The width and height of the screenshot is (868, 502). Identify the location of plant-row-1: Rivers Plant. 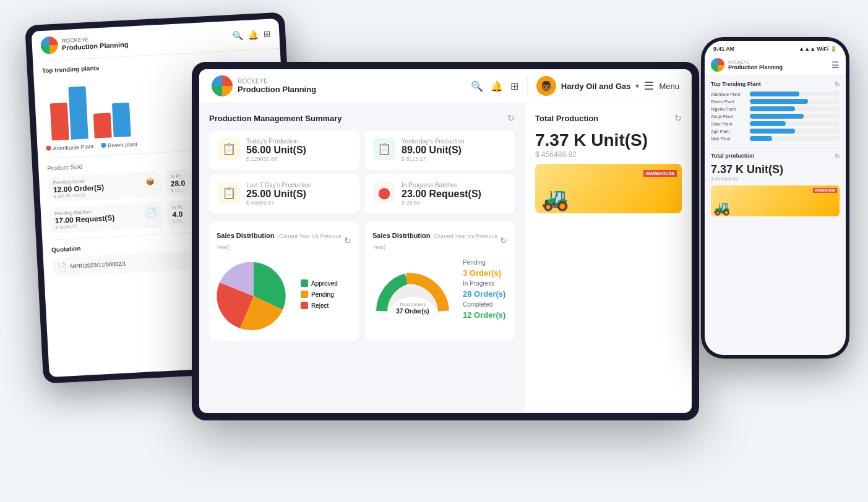
(775, 101).